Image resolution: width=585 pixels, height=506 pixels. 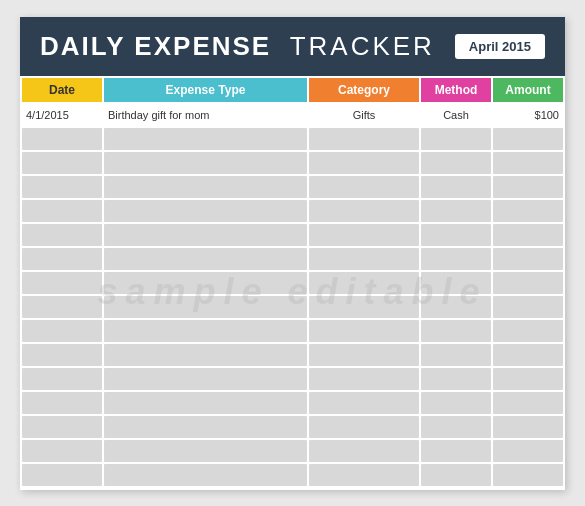 What do you see at coordinates (456, 90) in the screenshot?
I see `col-method: Method` at bounding box center [456, 90].